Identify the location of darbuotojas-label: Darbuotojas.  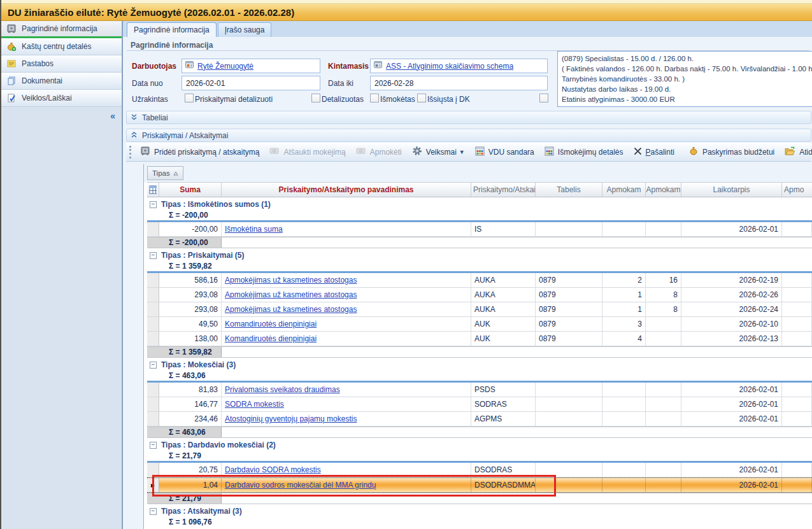
(154, 66).